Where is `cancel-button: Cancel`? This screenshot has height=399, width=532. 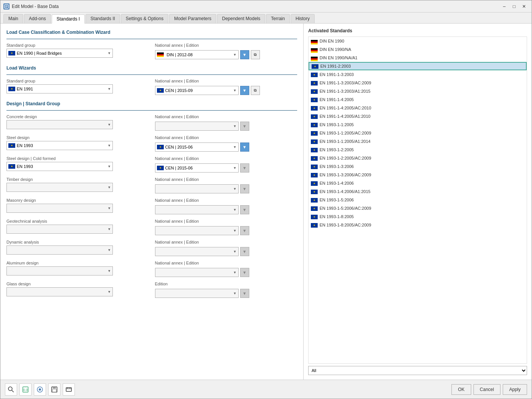
cancel-button: Cancel is located at coordinates (487, 390).